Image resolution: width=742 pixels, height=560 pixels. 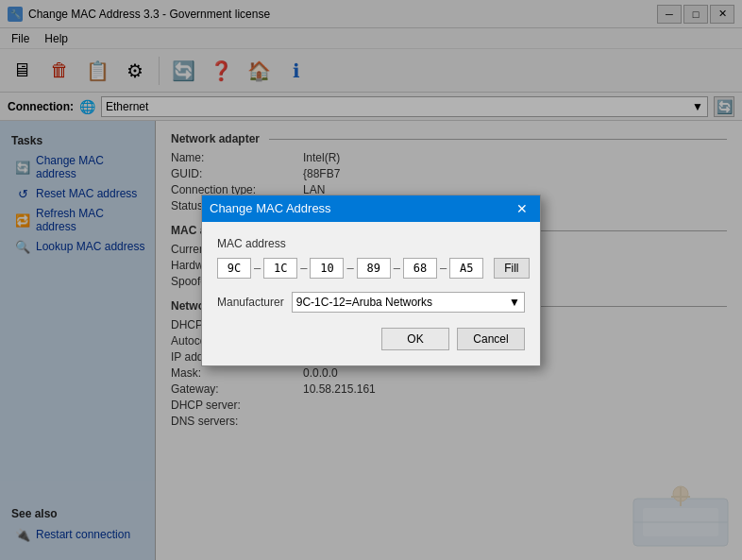 What do you see at coordinates (408, 302) in the screenshot?
I see `manufacturer-select: 9C-1C-12=Aruba Networks ▼` at bounding box center [408, 302].